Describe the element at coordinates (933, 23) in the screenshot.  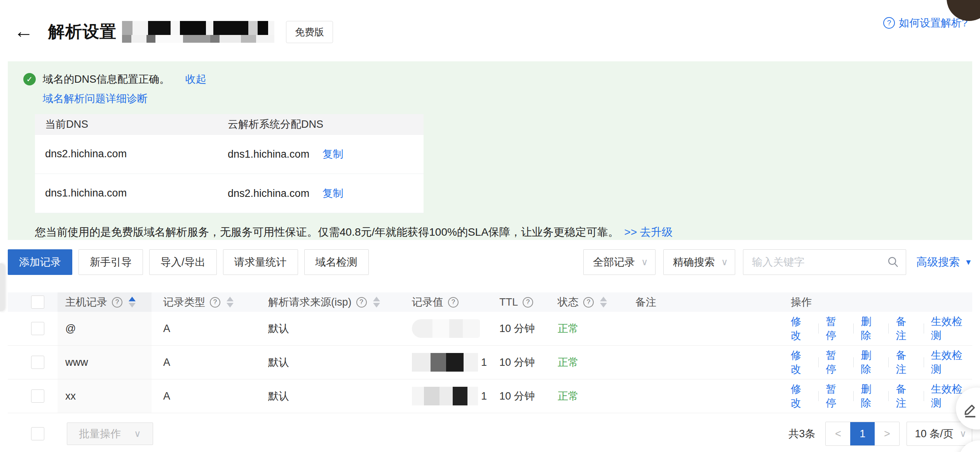
I see `how-to-setup-label: 如何设置解析?` at that location.